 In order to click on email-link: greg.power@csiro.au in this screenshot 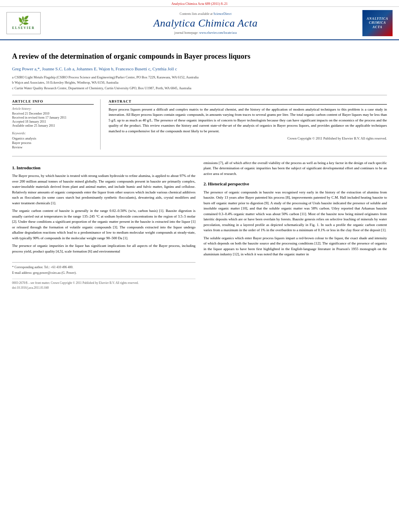, I will do `click(47, 273)`.